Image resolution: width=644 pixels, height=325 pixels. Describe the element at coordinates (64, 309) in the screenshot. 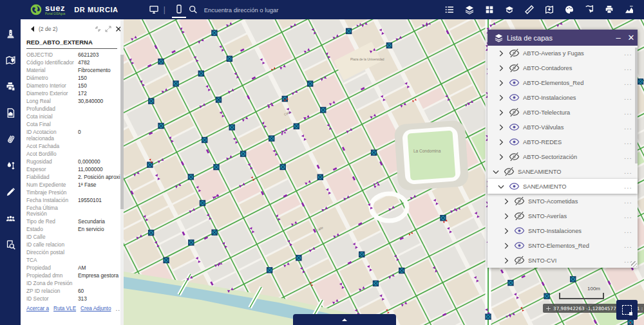

I see `ruta-vle-link: Ruta VLE` at that location.